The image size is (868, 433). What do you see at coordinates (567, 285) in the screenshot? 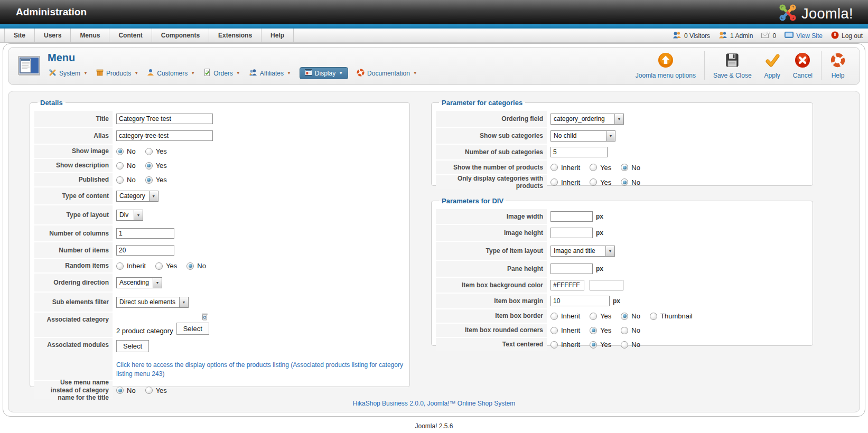
I see `item-box-background-color-input` at bounding box center [567, 285].